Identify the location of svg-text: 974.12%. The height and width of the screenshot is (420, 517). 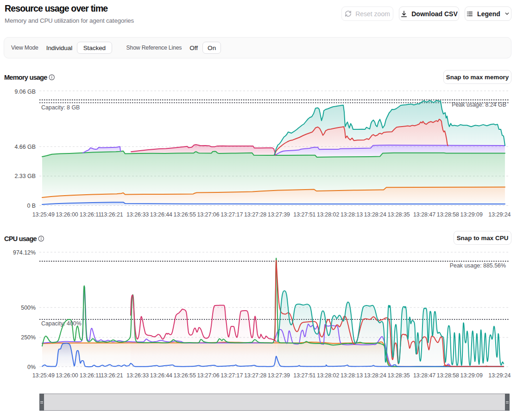
(24, 253).